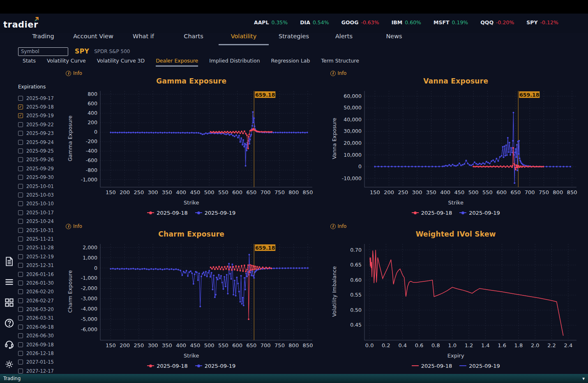 Image resolution: width=588 pixels, height=383 pixels. Describe the element at coordinates (40, 318) in the screenshot. I see `expiration-row: ✓2026-03-31` at that location.